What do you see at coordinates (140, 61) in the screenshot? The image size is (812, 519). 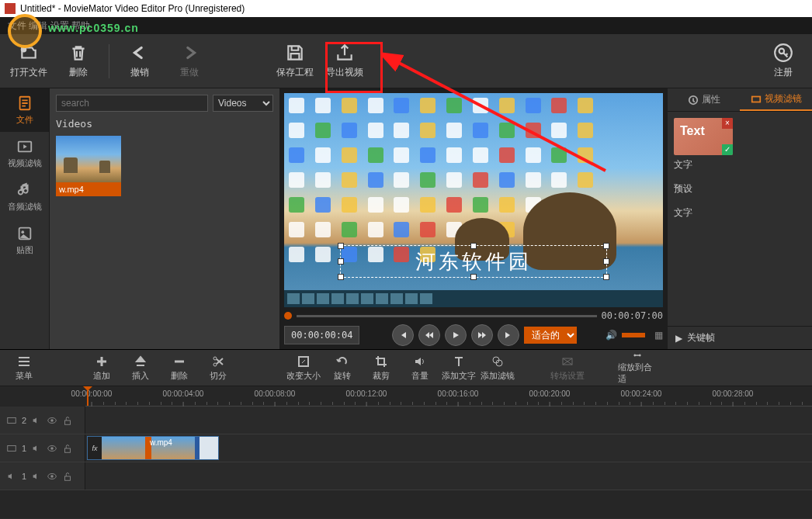 I see `undo-button: 撤销` at bounding box center [140, 61].